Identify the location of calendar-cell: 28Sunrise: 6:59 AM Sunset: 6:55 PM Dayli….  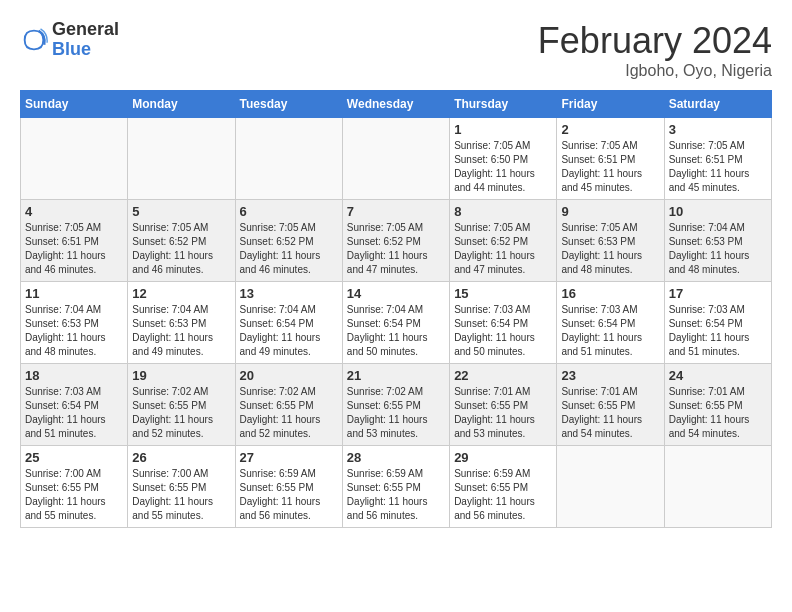
(396, 487).